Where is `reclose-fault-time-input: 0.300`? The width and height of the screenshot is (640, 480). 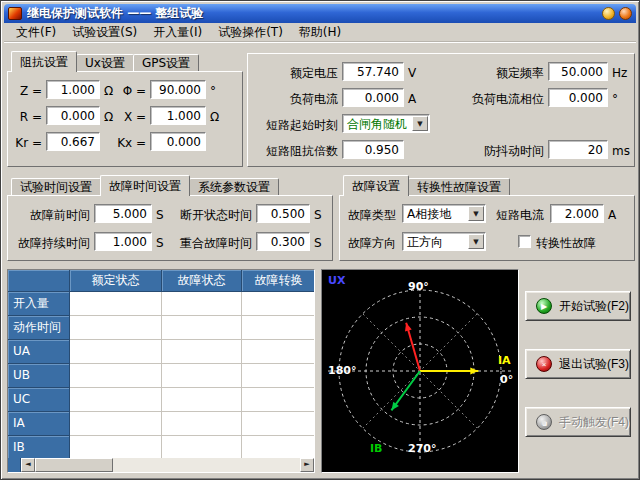
reclose-fault-time-input: 0.300 is located at coordinates (283, 242).